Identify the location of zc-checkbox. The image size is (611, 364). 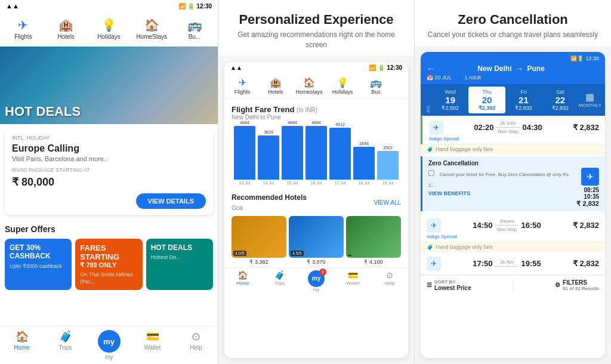
(431, 173).